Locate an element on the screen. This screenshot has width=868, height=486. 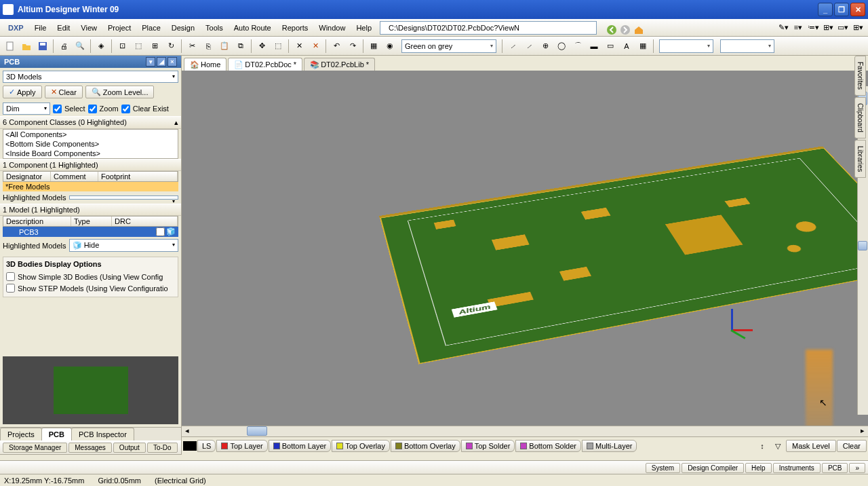
layer-ls: LS is located at coordinates (206, 446).